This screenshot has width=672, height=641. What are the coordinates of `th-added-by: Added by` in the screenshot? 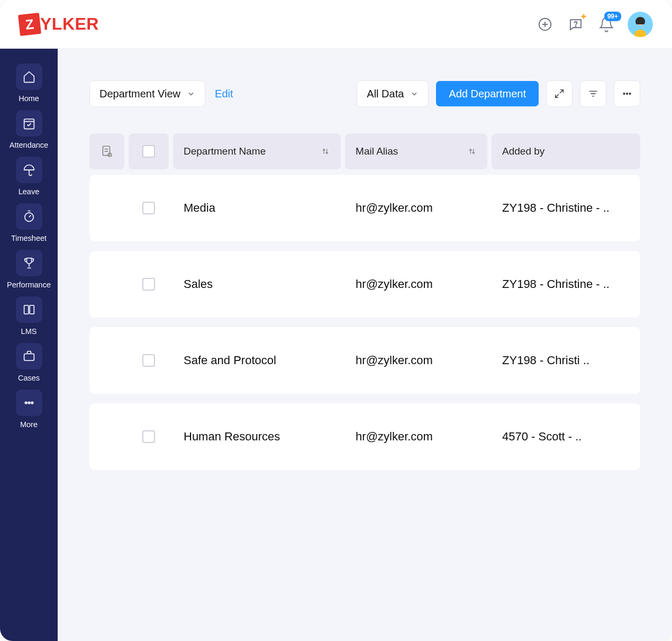 It's located at (566, 151).